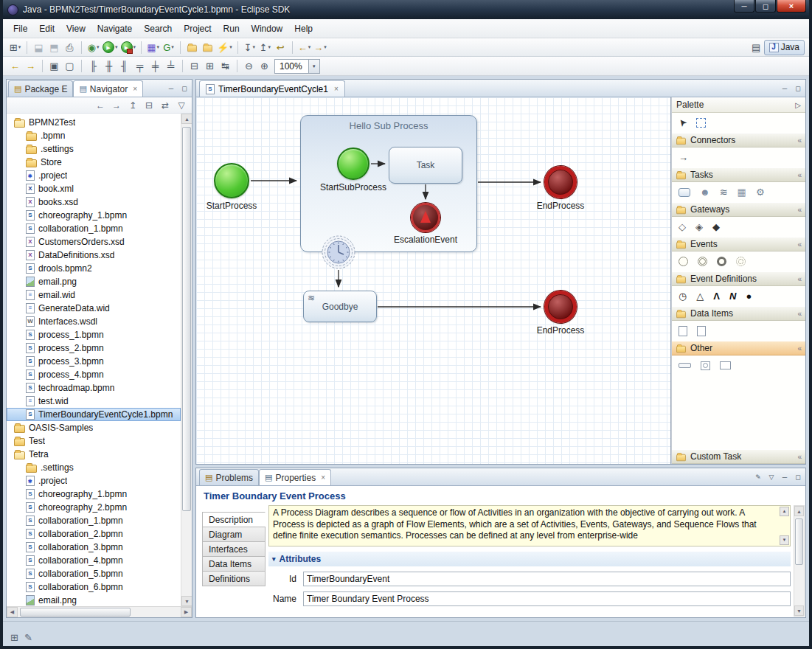  I want to click on menu-project: Project, so click(198, 29).